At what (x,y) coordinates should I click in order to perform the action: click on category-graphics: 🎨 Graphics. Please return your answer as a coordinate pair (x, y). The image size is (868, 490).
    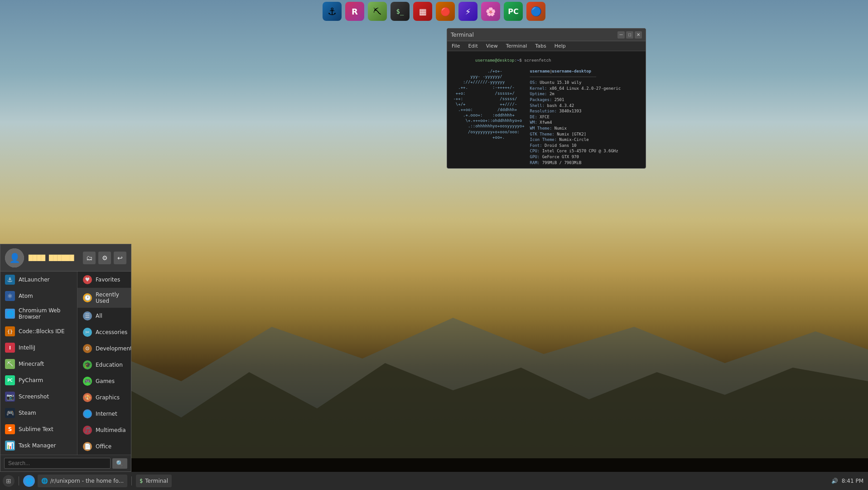
    Looking at the image, I should click on (104, 398).